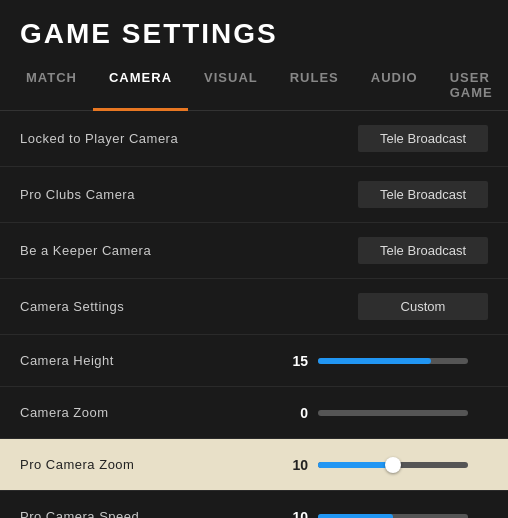  What do you see at coordinates (388, 465) in the screenshot?
I see `slider-container-pro-camera-zoom: 10` at bounding box center [388, 465].